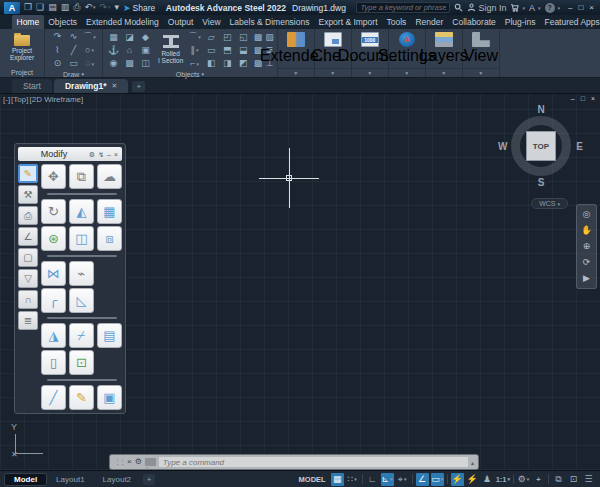  I want to click on viewcube: TOP N S W E, so click(541, 146).